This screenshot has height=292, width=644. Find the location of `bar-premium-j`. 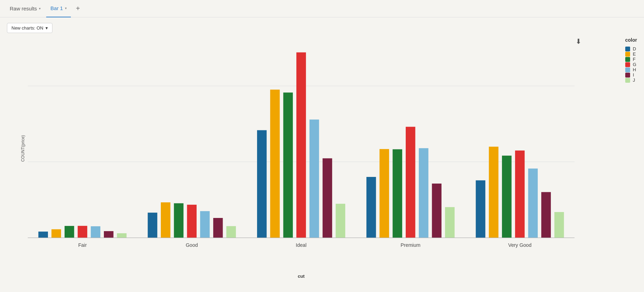

bar-premium-j is located at coordinates (450, 222).